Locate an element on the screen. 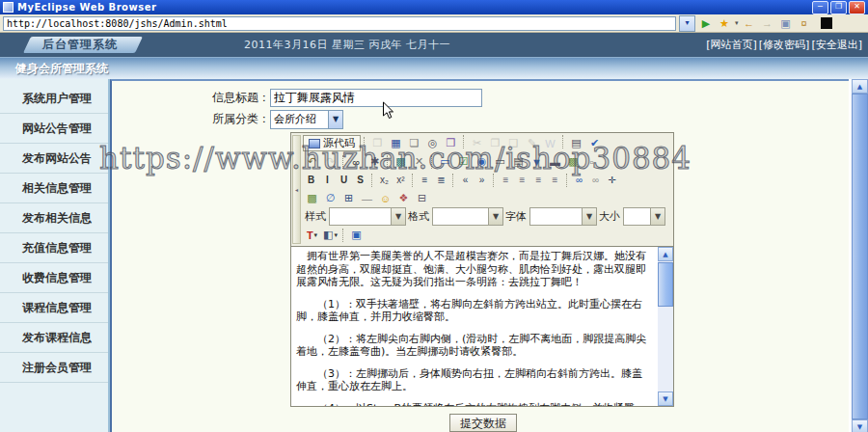 The image size is (868, 432). ordered-list-button: ≡ is located at coordinates (424, 179).